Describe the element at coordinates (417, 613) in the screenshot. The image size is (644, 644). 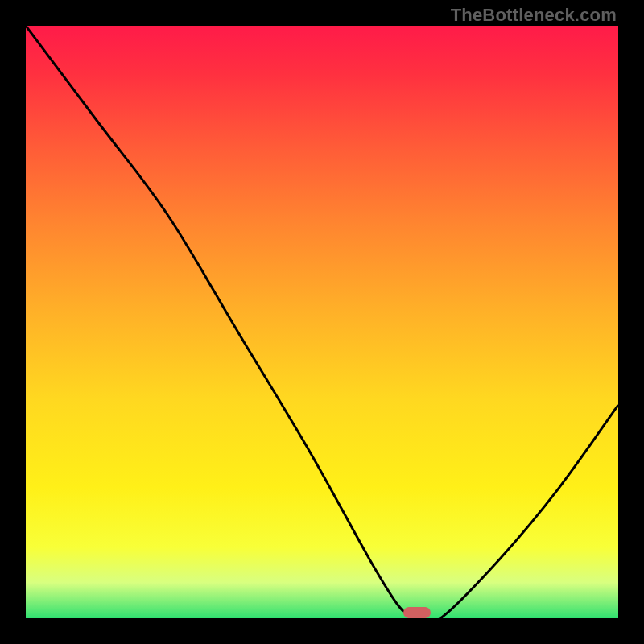
I see `optimal-marker` at that location.